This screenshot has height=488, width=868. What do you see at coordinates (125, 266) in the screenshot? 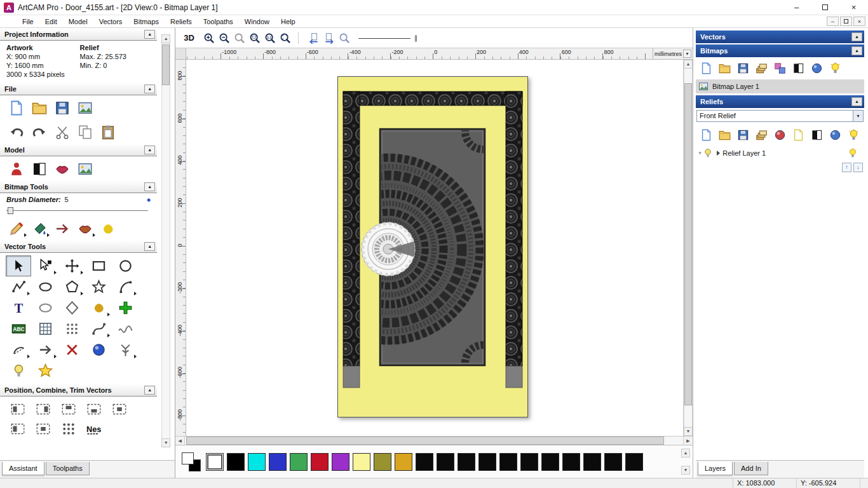
I see `create-circle-icon` at bounding box center [125, 266].